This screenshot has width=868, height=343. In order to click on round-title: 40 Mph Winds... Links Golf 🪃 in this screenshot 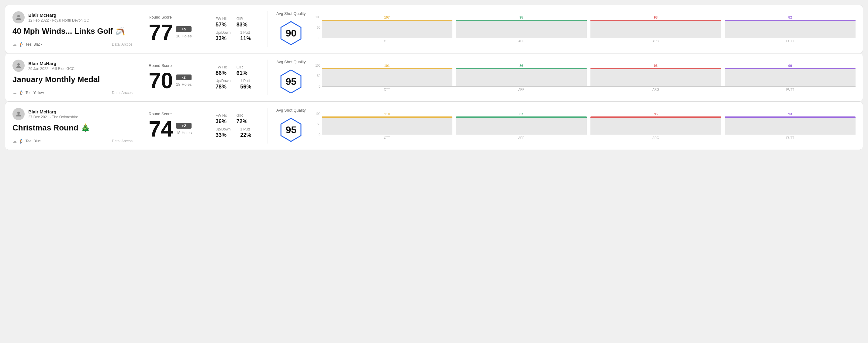, I will do `click(72, 31)`.